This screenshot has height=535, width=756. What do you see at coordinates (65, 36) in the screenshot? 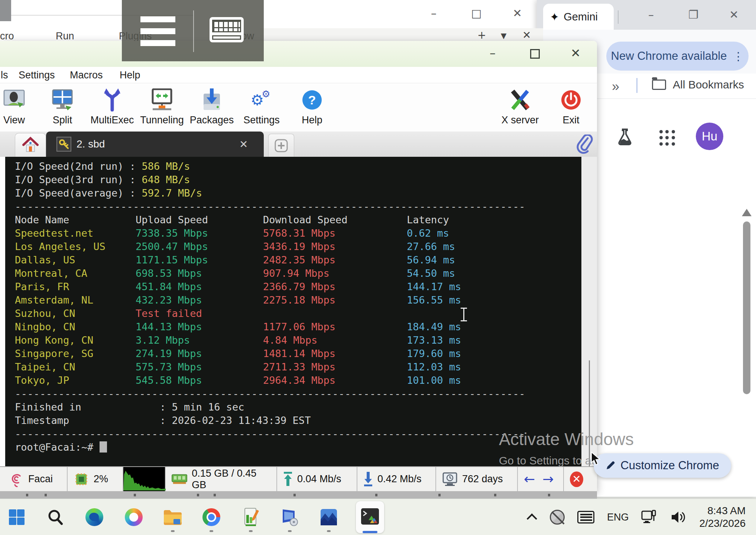
I see `menu-item-run: Run` at bounding box center [65, 36].